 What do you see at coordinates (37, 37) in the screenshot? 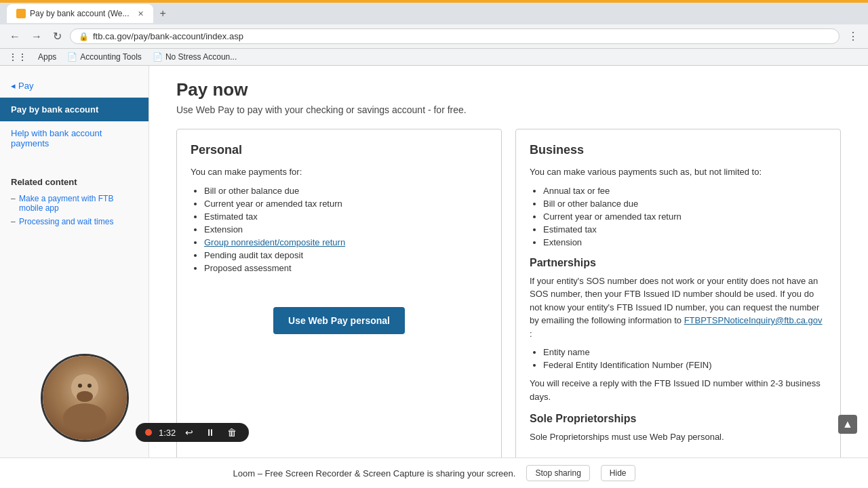
I see `forward-button: →` at bounding box center [37, 37].